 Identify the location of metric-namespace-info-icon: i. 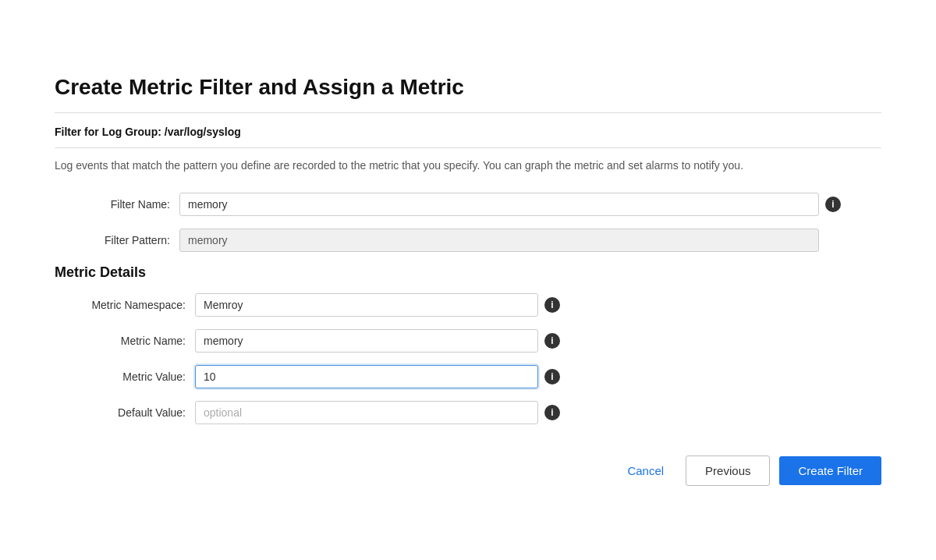
(552, 305).